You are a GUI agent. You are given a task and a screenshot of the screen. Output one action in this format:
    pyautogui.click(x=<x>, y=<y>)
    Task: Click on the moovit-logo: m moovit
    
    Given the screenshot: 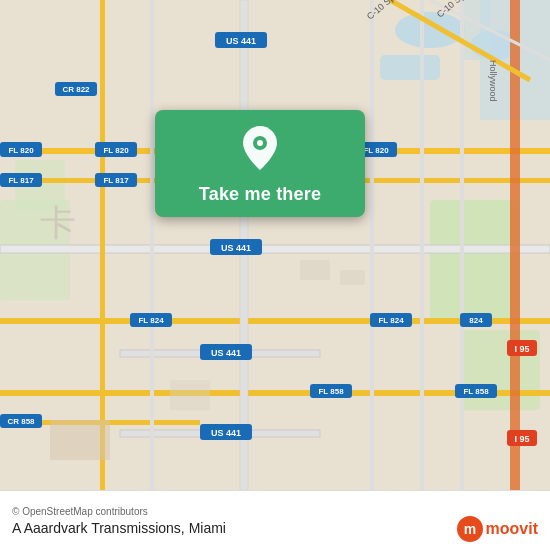 What is the action you would take?
    pyautogui.click(x=498, y=529)
    